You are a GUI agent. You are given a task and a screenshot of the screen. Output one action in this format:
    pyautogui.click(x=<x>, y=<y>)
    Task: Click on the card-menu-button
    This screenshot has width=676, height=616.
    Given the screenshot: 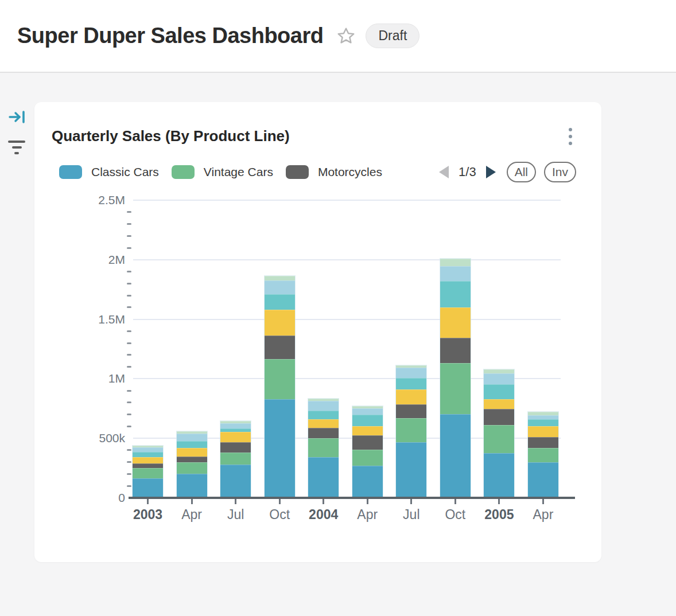 What is the action you would take?
    pyautogui.click(x=570, y=137)
    